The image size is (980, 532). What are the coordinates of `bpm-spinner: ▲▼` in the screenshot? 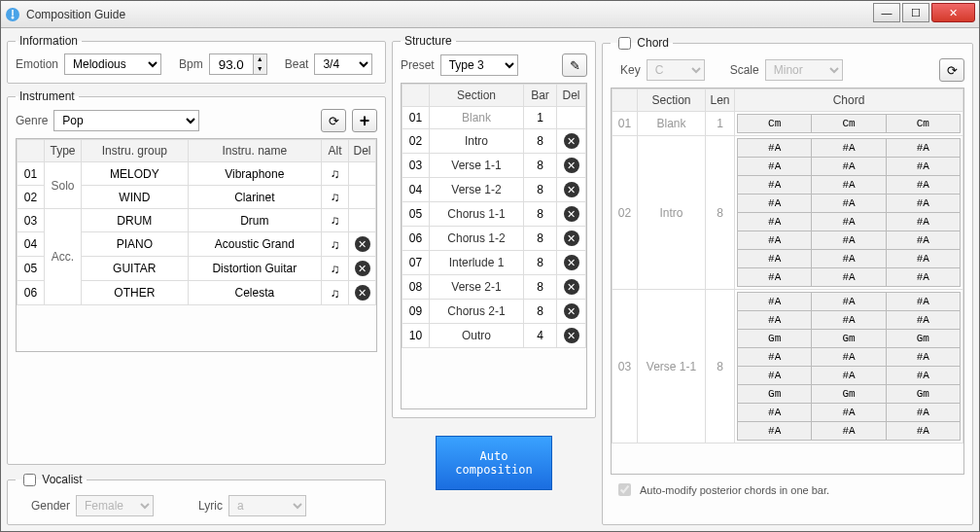 It's located at (238, 64).